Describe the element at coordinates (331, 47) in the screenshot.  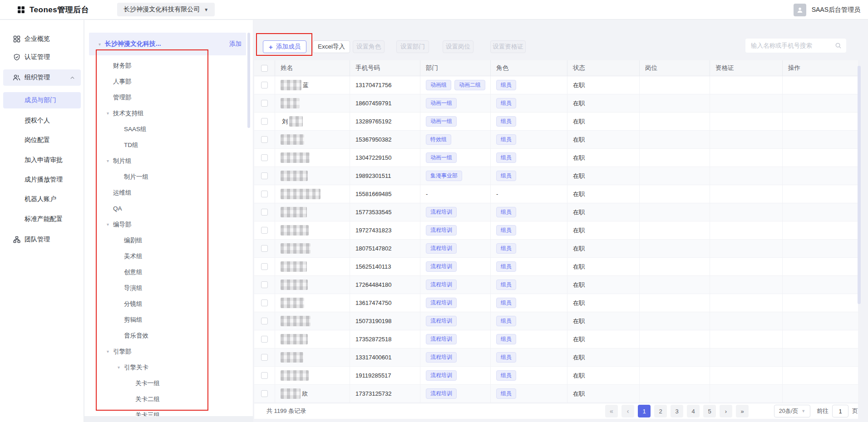
I see `excel-import-button: Excel导入` at that location.